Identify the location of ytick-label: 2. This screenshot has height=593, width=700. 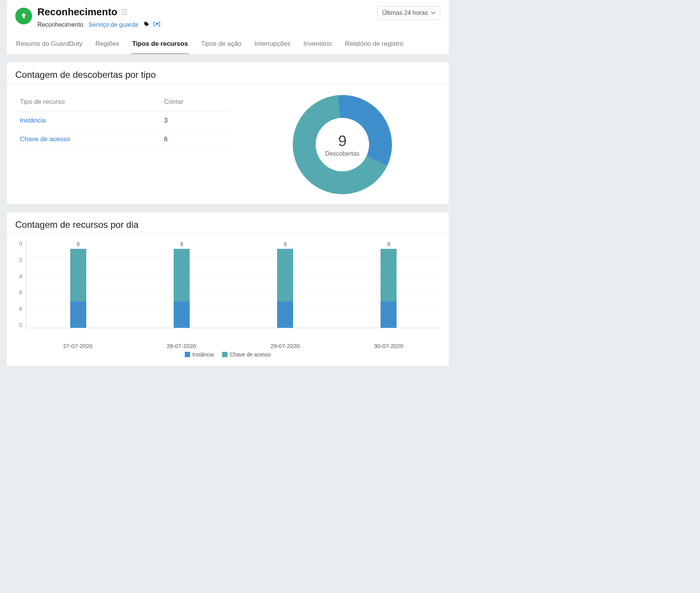
(19, 260).